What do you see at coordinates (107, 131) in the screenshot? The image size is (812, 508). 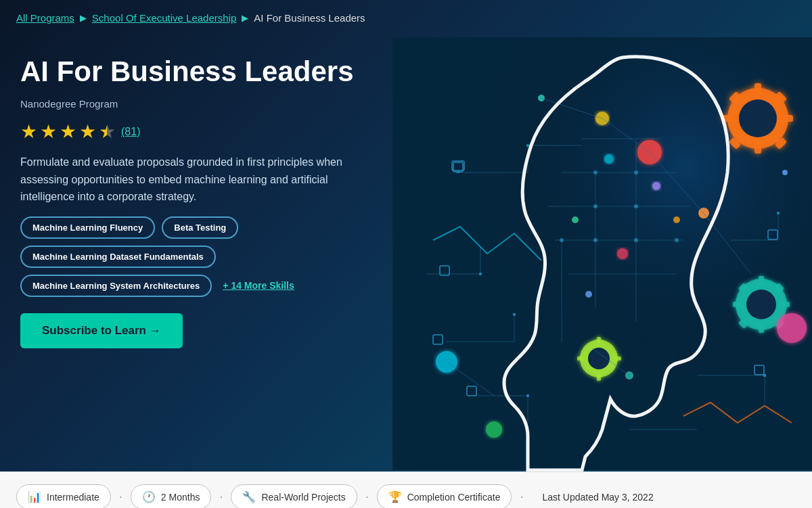 I see `star-5-half: ★` at bounding box center [107, 131].